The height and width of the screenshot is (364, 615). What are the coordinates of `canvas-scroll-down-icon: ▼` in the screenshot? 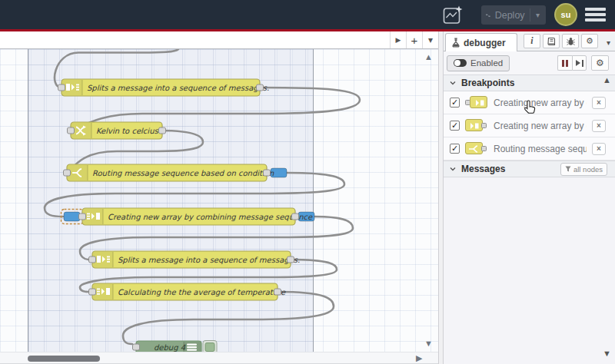 It's located at (429, 343).